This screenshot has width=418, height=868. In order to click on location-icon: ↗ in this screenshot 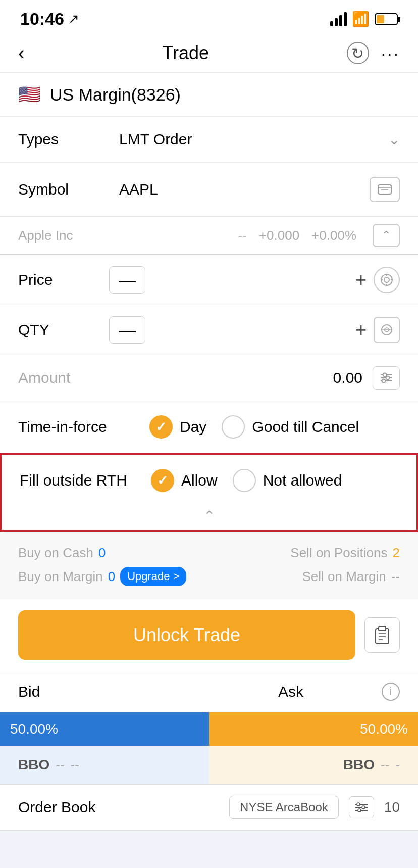, I will do `click(74, 19)`.